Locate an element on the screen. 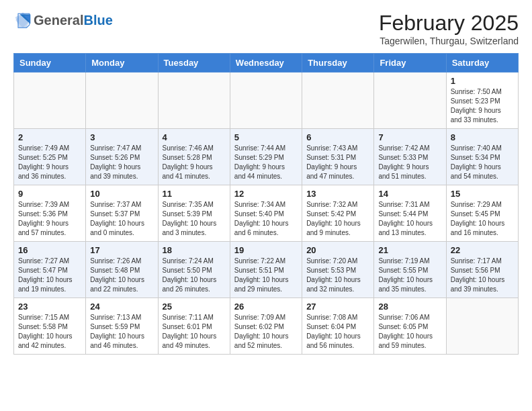 This screenshot has height=411, width=532. day-info: Sunrise: 7:20 AM Sunset: 5:53 PM Dayligh… is located at coordinates (338, 275).